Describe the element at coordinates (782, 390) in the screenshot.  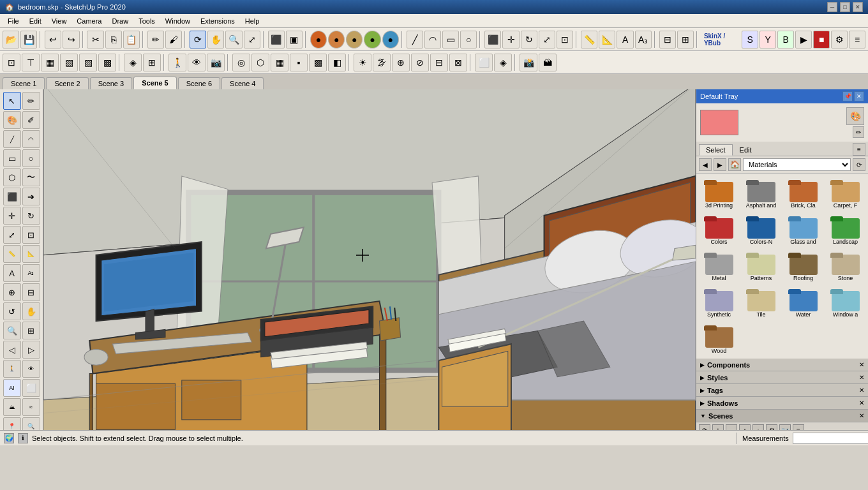
I see `tags-section: ▶ Tags ✕` at that location.